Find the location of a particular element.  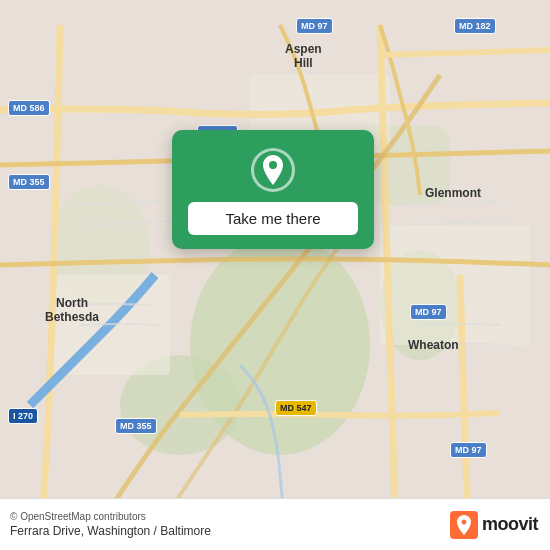

road-badge-md97-mid: MD 97 is located at coordinates (428, 312).